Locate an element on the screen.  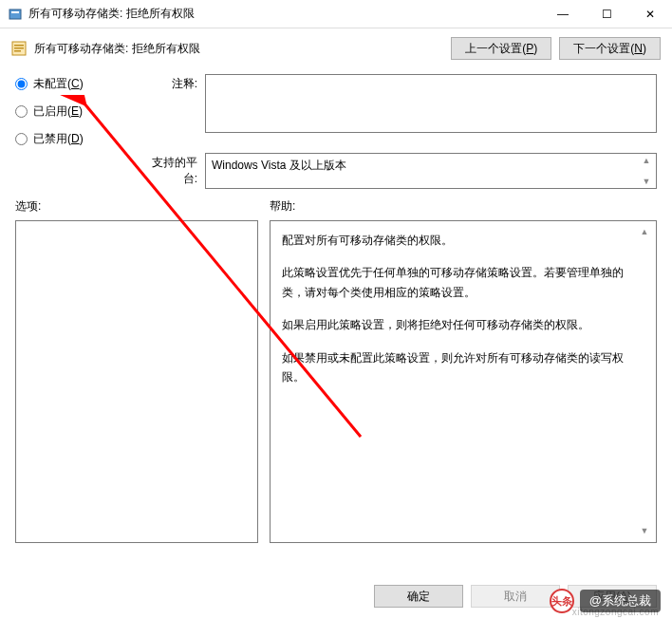
minimize-button: — is located at coordinates (563, 13).